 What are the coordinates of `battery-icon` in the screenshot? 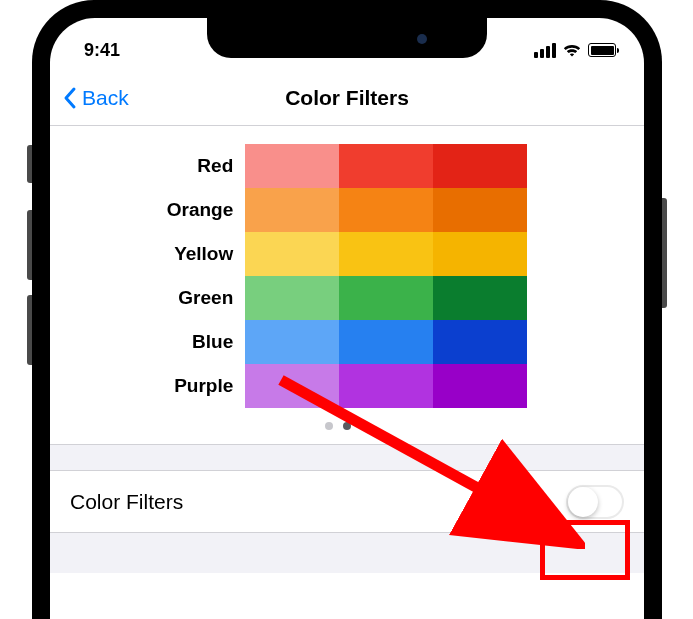 It's located at (602, 50).